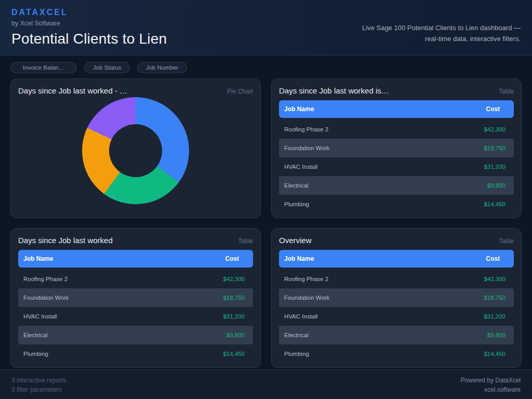 Image resolution: width=532 pixels, height=399 pixels. I want to click on tagline-line-2: real-time data, interactive filters., so click(442, 38).